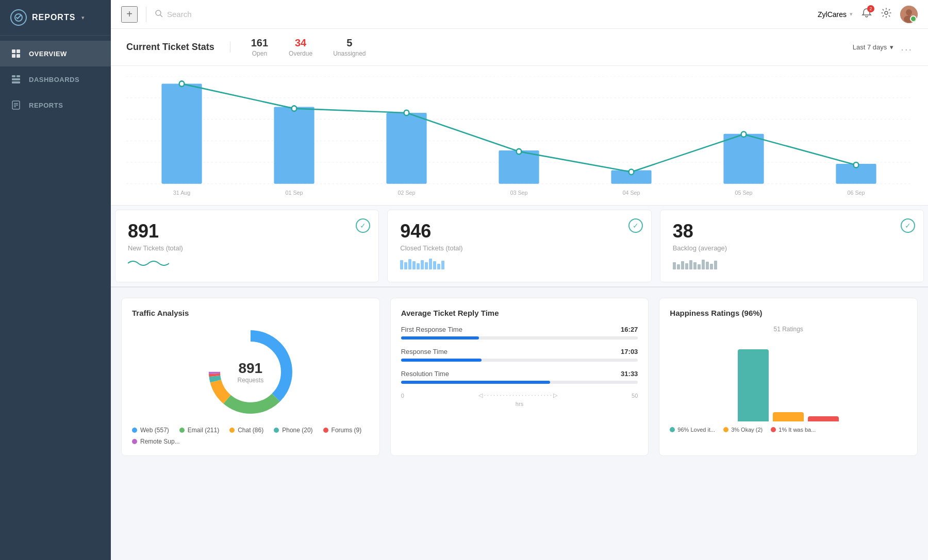 The image size is (928, 560). Describe the element at coordinates (476, 382) in the screenshot. I see `resolution-time-bar-fill` at that location.